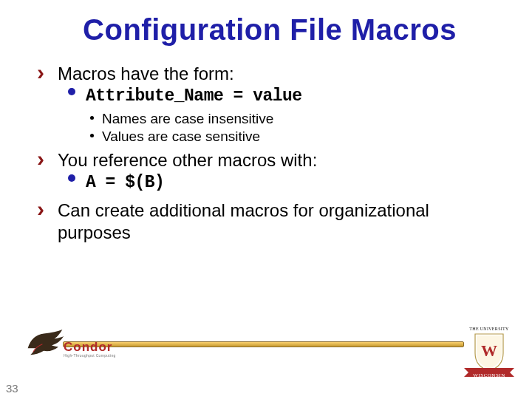  I want to click on bullet-3-text: Can create additional macros for organiz…, so click(244, 222).